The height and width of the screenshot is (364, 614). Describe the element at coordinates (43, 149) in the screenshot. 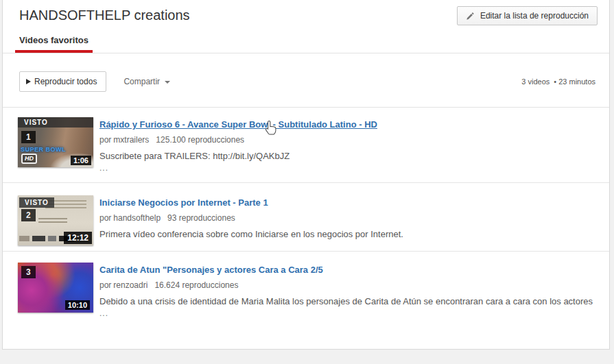

I see `thumb-superbowl-text: SUPER BOWL` at that location.